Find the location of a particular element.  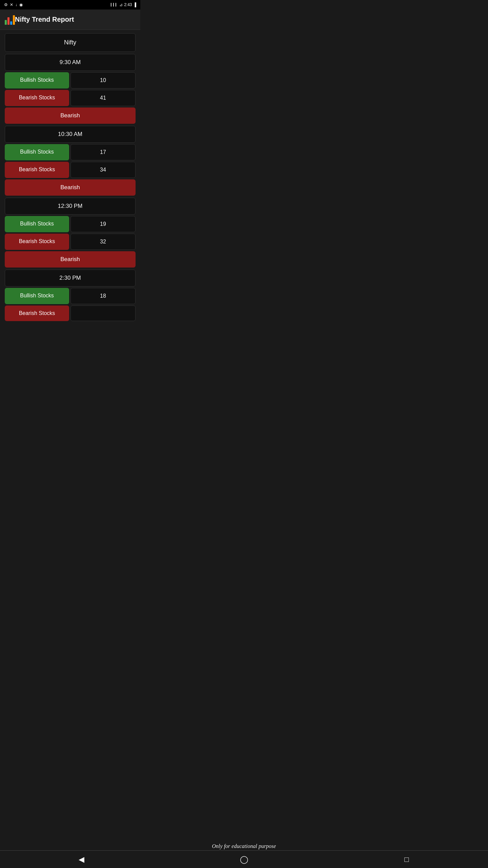

bearish-label-2: Bearish Stocks is located at coordinates (37, 242).